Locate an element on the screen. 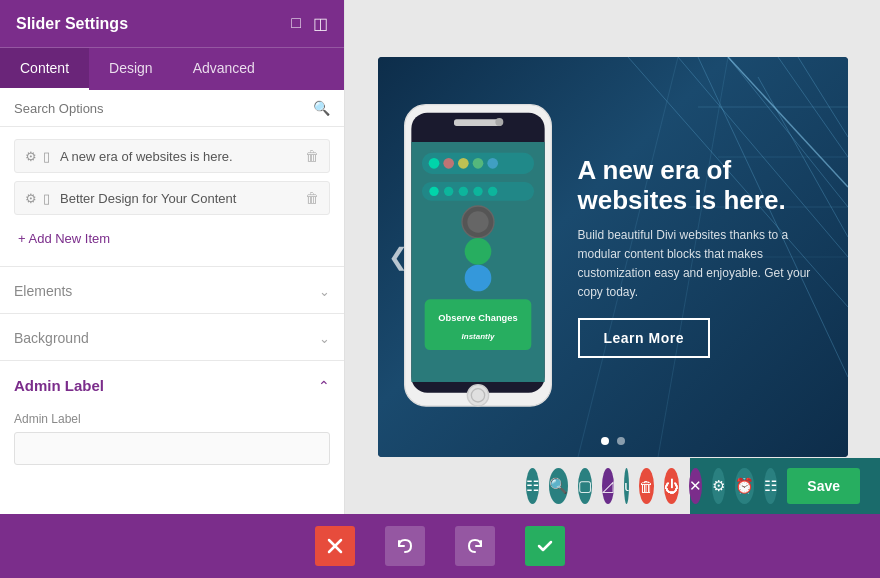  admin-label-body: Admin Label is located at coordinates (172, 444).